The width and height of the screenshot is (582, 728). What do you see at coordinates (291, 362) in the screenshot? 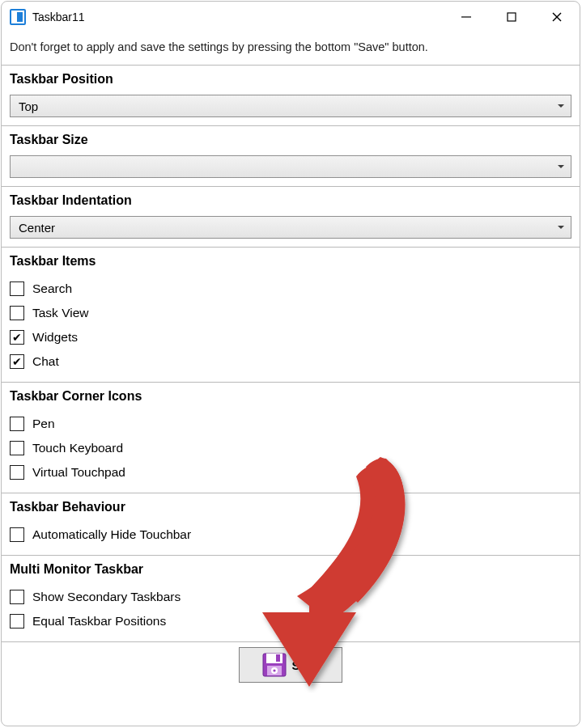
I see `checkbox-chat: Chat` at bounding box center [291, 362].